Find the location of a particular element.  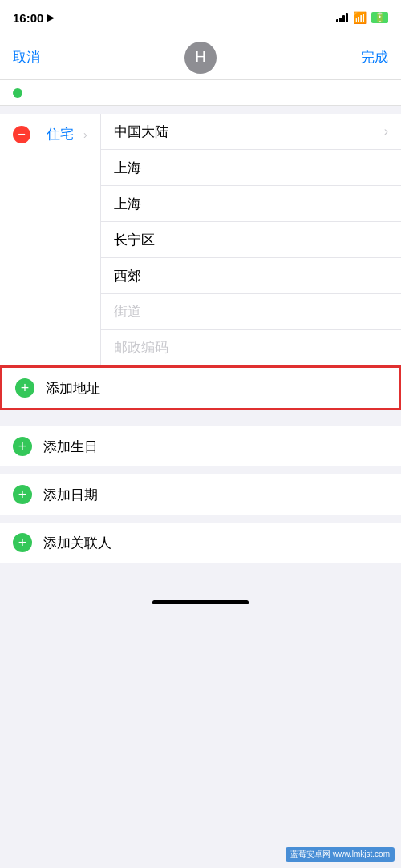

signal-icon is located at coordinates (342, 18).